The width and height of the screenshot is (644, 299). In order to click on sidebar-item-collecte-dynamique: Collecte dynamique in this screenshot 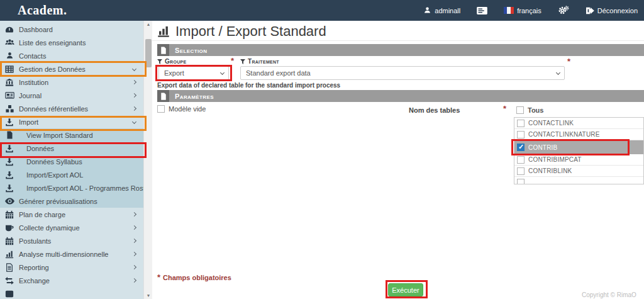, I will do `click(72, 228)`.